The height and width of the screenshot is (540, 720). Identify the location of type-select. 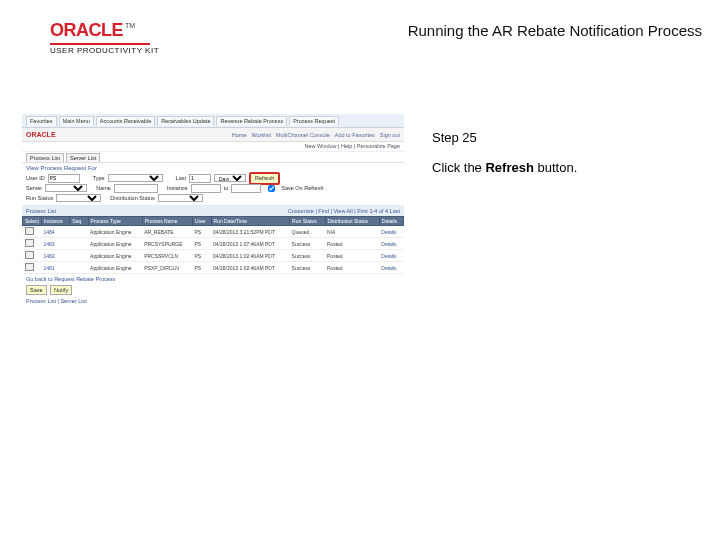
(136, 178).